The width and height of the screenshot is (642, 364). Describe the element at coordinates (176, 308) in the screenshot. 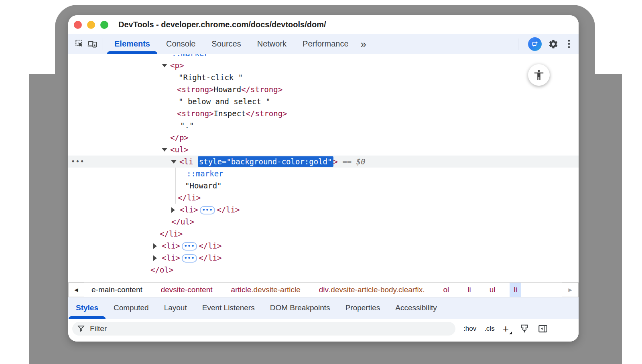

I see `tab-layout: Layout` at that location.